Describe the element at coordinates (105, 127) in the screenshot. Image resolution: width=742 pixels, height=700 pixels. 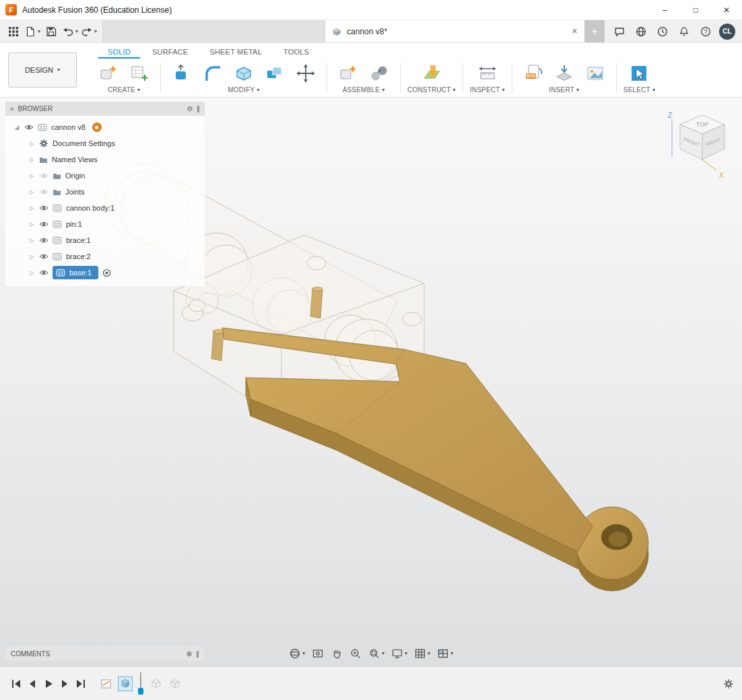
I see `browser-root-item: ◢ cannon v8` at that location.